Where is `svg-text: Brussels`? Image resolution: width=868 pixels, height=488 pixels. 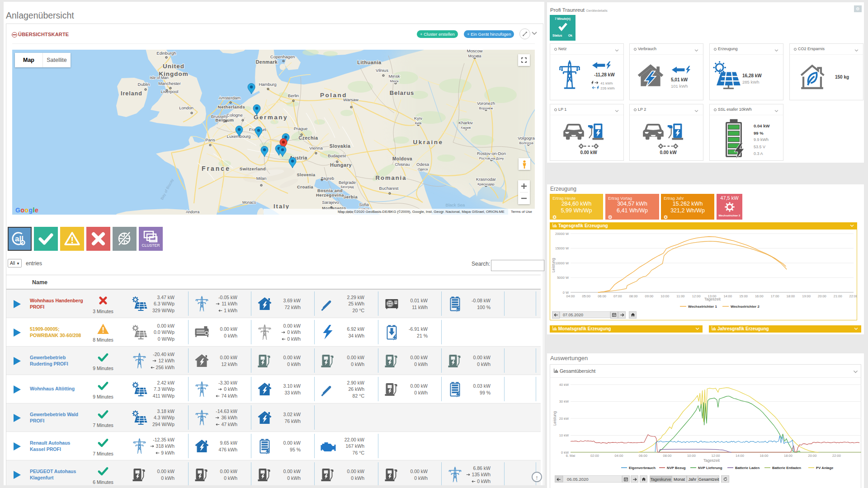
svg-text: Brussels is located at coordinates (220, 117).